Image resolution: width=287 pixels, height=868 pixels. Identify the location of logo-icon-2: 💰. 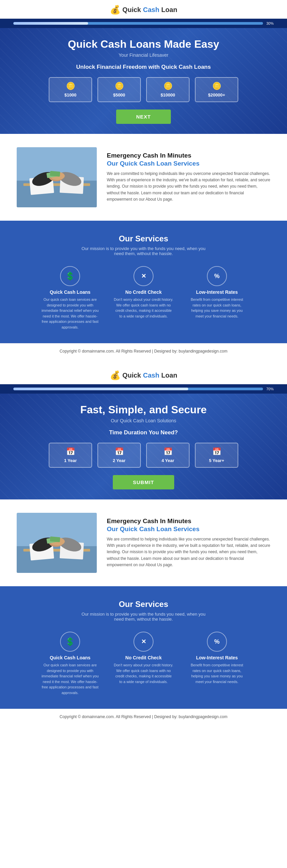
(115, 375).